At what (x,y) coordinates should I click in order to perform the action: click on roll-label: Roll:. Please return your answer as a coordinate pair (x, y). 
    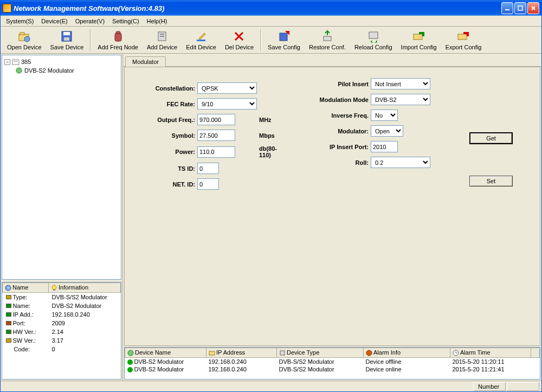
    Looking at the image, I should click on (336, 163).